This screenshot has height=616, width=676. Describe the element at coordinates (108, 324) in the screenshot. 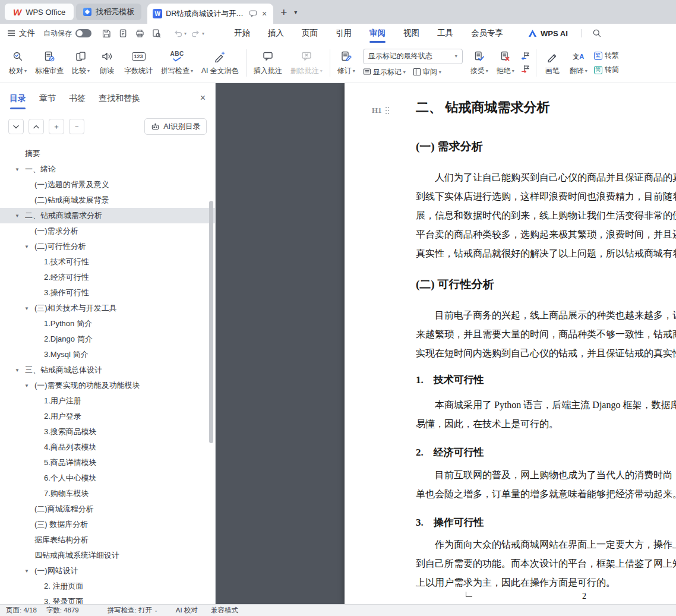

I see `toc-item: ▼ 1.Python 简介` at that location.